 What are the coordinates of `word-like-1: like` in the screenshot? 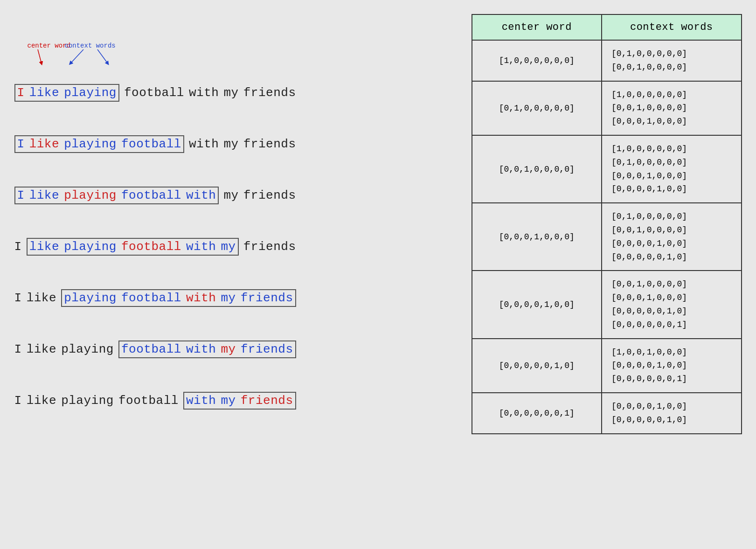 It's located at (45, 93).